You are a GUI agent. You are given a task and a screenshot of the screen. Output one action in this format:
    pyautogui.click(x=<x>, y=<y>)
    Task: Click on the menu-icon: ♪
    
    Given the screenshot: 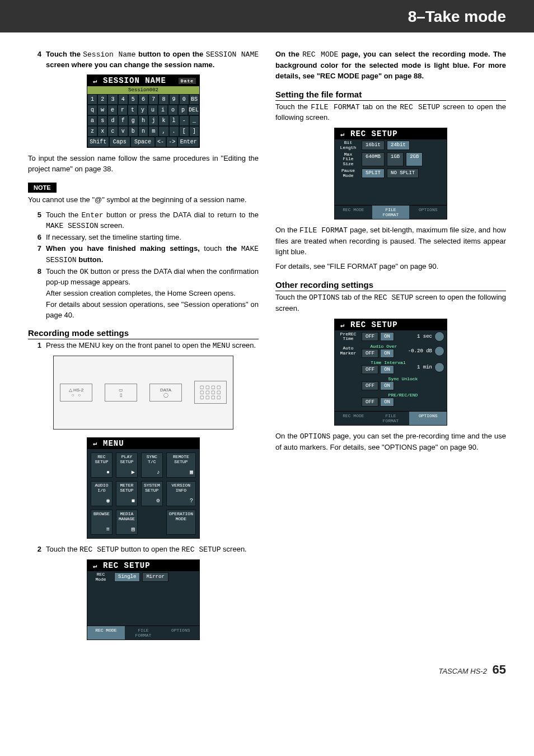 What is the action you would take?
    pyautogui.click(x=158, y=473)
    